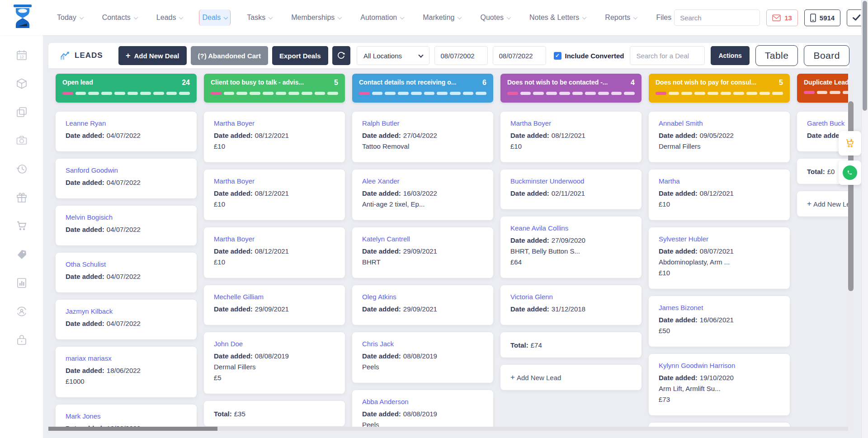 This screenshot has width=868, height=438. What do you see at coordinates (423, 181) in the screenshot?
I see `lead-name-link: Alee Xander` at bounding box center [423, 181].